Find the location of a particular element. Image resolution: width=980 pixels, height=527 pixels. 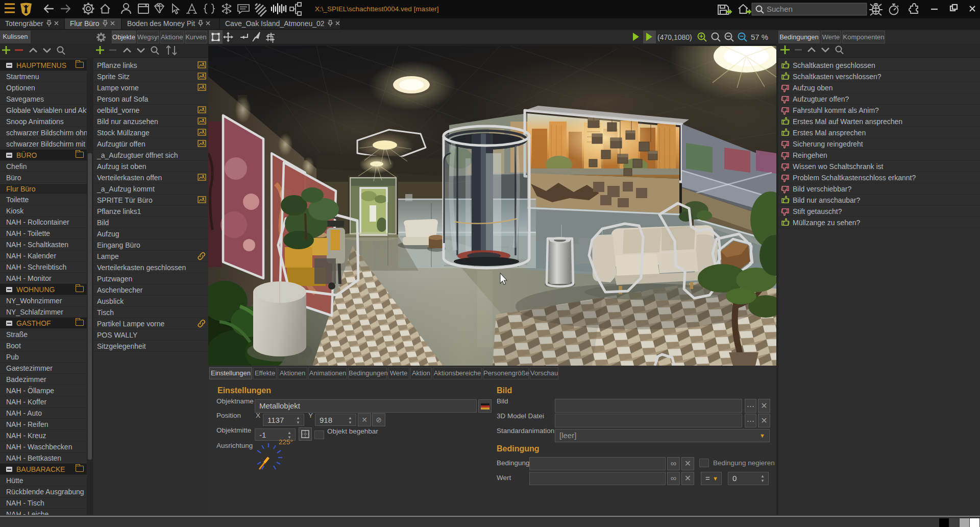

svg-text:X:\_SPIEL\schachttest0004.ved: X:\_SPIEL\schachttest0004.ved [master] is located at coordinates (377, 9).